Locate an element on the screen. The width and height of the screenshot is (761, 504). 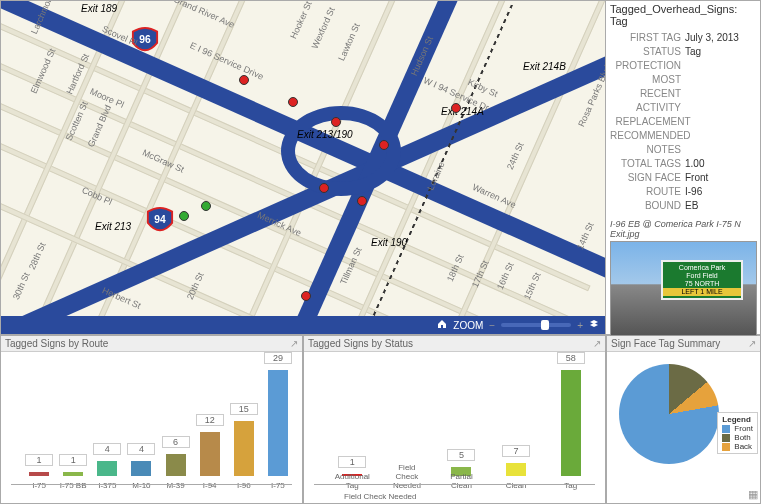
legend-label: Both is located at coordinates (742, 438).